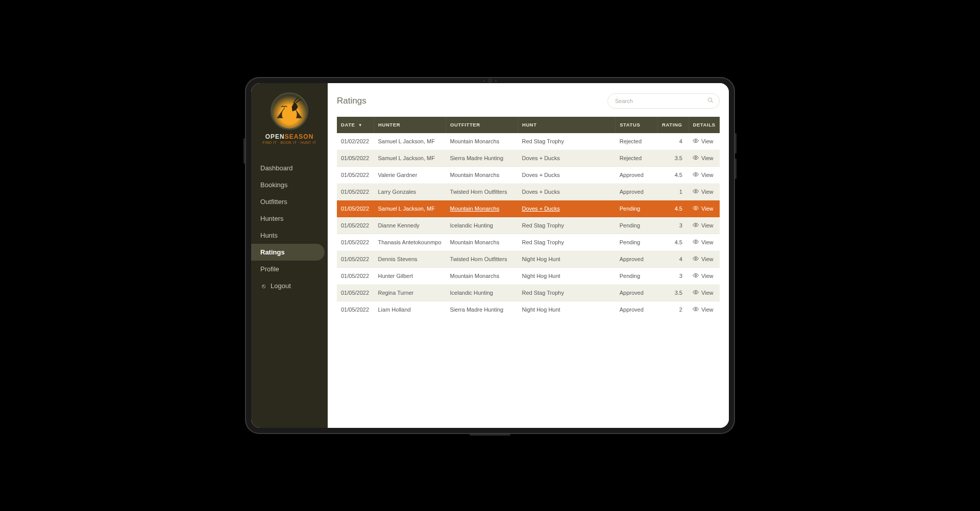 The image size is (980, 511). What do you see at coordinates (289, 116) in the screenshot?
I see `brand-logo: OPENSEASON FIND IT · BOOK IT · HUNT IT` at bounding box center [289, 116].